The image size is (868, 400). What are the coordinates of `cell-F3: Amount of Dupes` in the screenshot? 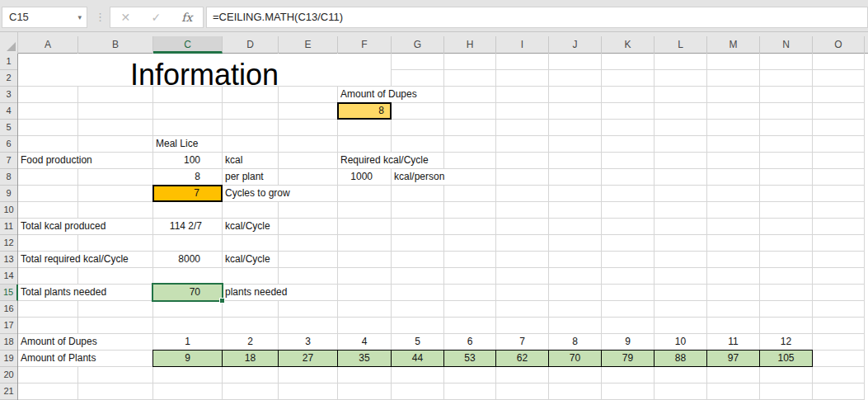 It's located at (391, 95).